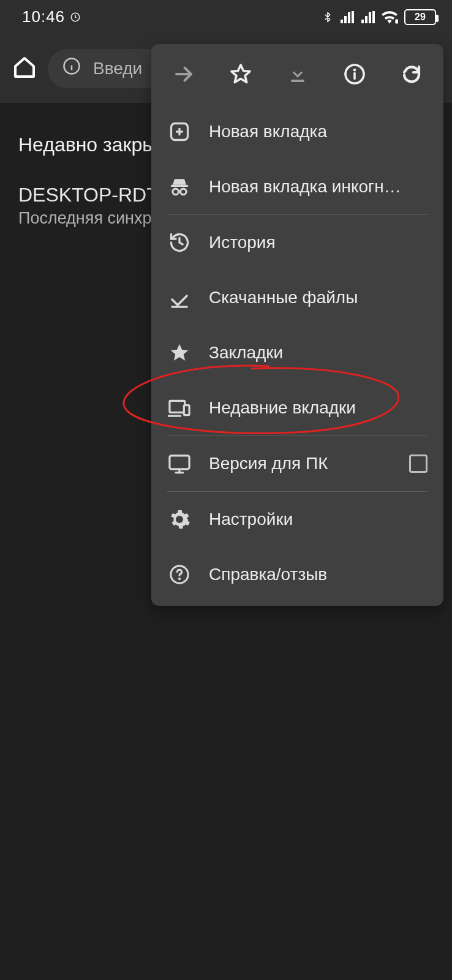  Describe the element at coordinates (298, 575) in the screenshot. I see `menu-help: Справка/отзыв` at that location.